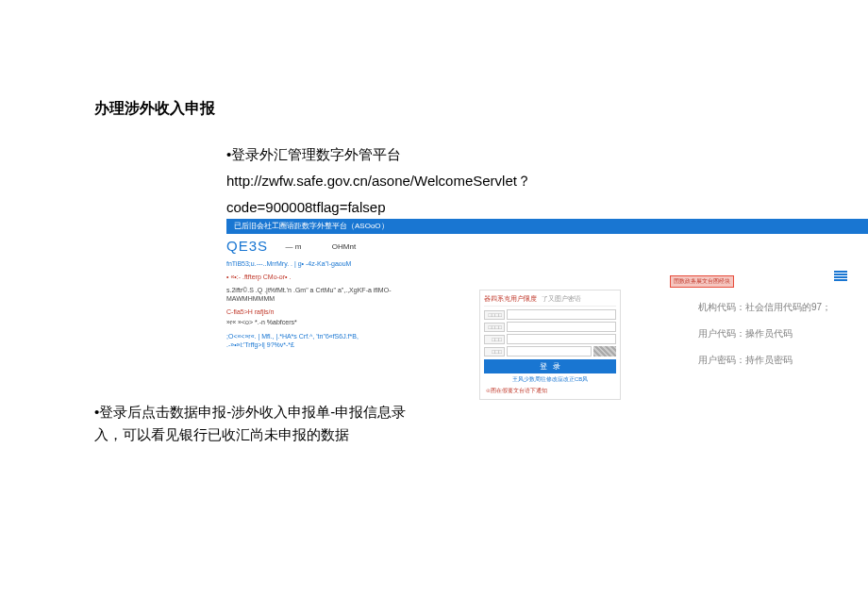 Image resolution: width=868 pixels, height=614 pixels. Describe the element at coordinates (550, 351) in the screenshot. I see `login-row-captcha: □□□` at that location.